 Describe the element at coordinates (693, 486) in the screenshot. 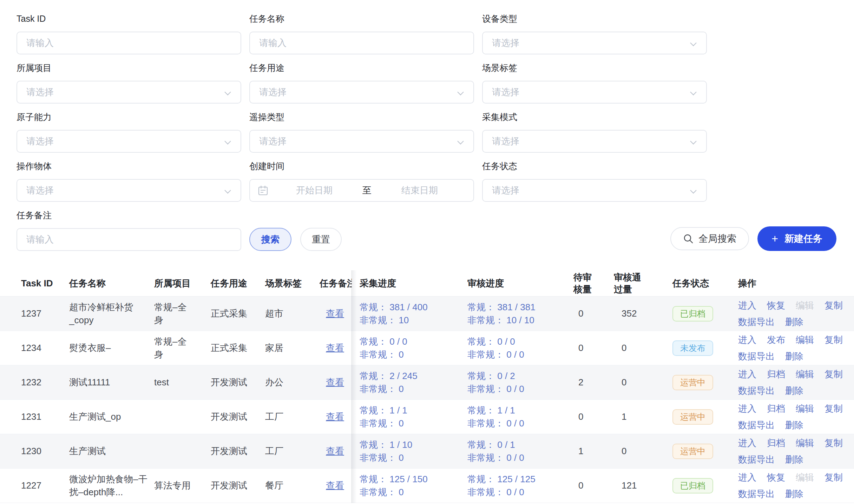

I see `status-badge: 已归档` at that location.